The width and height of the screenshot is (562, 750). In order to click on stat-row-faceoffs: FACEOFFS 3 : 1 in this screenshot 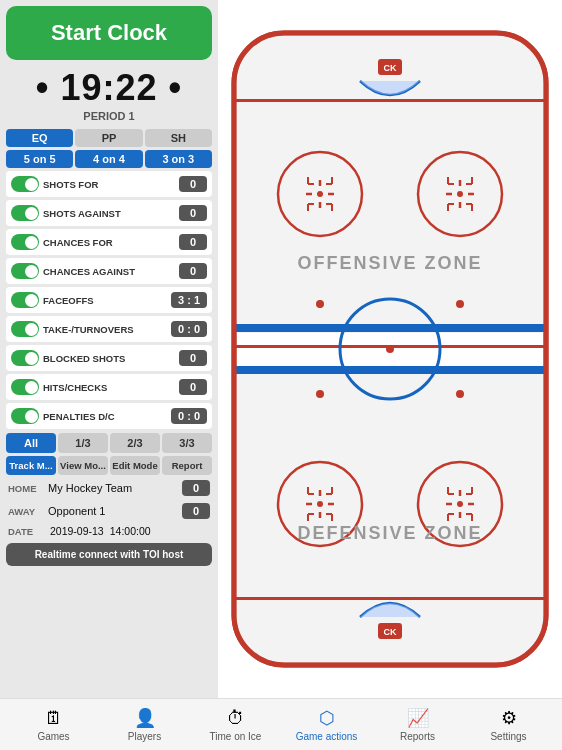, I will do `click(109, 300)`.